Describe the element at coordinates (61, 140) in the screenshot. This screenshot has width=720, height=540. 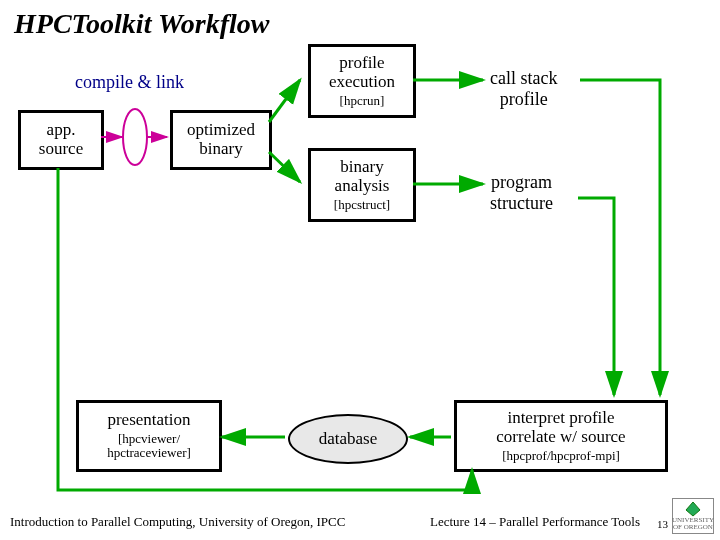
I see `box-app-source: app. source` at that location.